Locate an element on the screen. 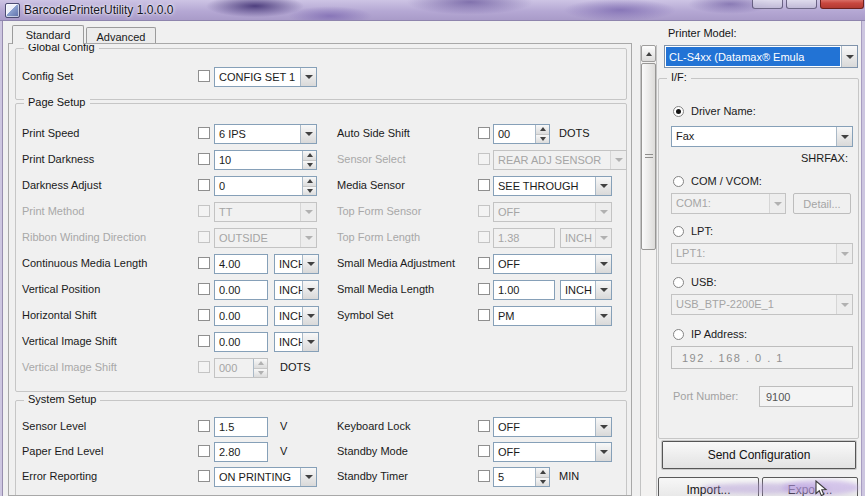  number-spinner: 5 is located at coordinates (522, 477).